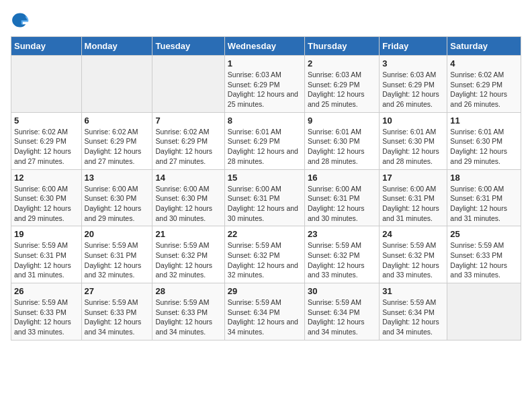  Describe the element at coordinates (188, 255) in the screenshot. I see `calendar-cell: 21Sunrise: 5:59 AM Sunset: 6:32 PM Dayli…` at that location.